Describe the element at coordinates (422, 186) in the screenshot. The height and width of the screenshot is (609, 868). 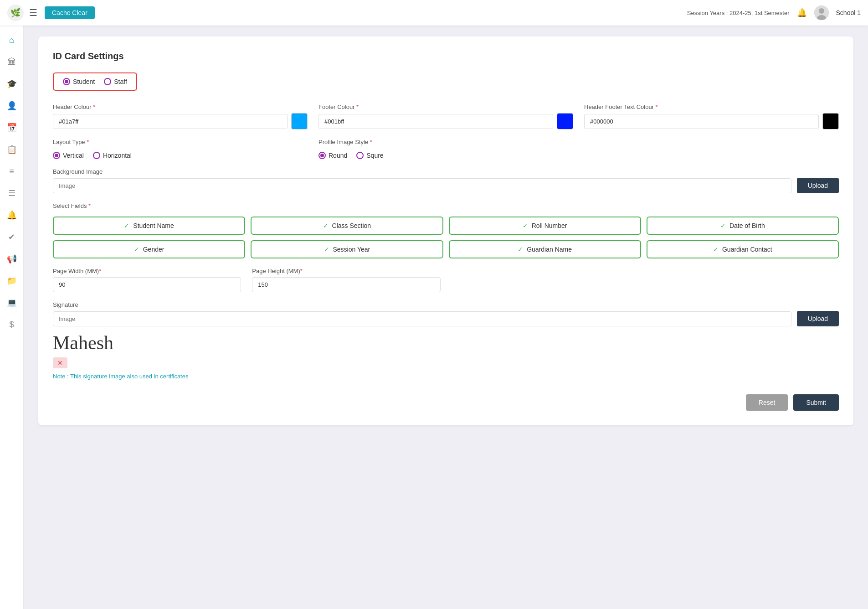
I see `background-image-input` at that location.